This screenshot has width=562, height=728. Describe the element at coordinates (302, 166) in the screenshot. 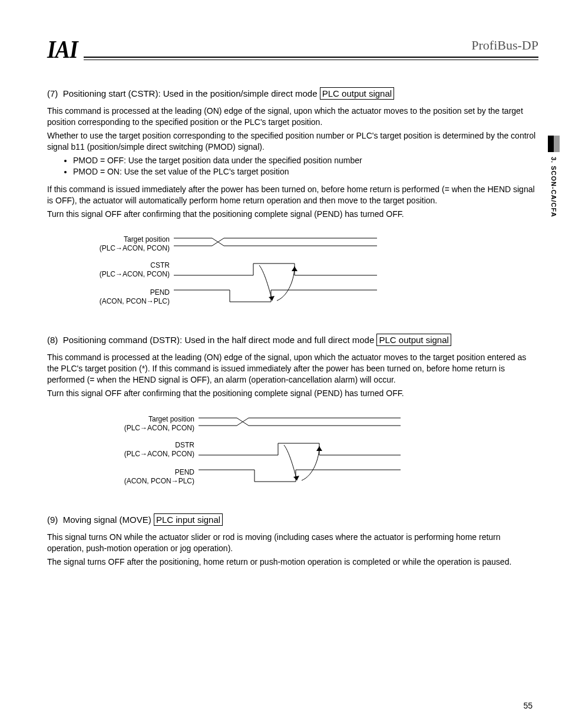

I see `bullet-list: PMOD = OFF: Use the target position data…` at that location.